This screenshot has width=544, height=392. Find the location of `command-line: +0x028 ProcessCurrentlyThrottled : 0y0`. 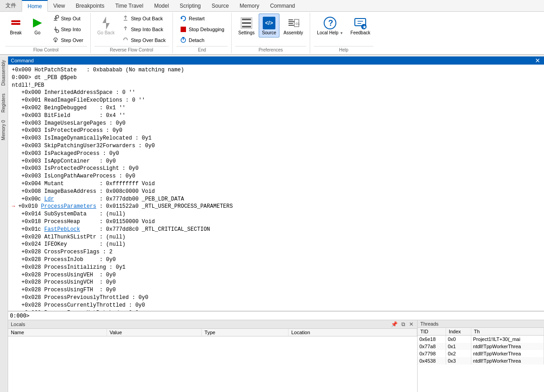

command-line: +0x028 ProcessCurrentlyThrottled : 0y0 is located at coordinates (276, 305).